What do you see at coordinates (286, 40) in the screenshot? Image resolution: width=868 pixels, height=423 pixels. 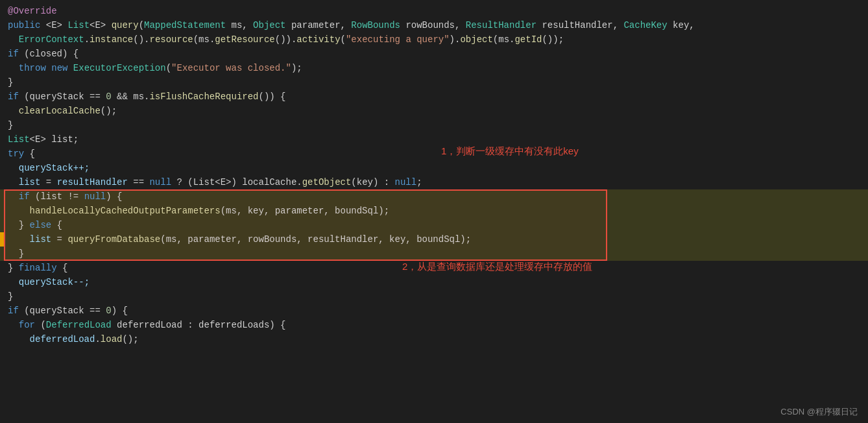 I see `code-token: ()).` at bounding box center [286, 40].